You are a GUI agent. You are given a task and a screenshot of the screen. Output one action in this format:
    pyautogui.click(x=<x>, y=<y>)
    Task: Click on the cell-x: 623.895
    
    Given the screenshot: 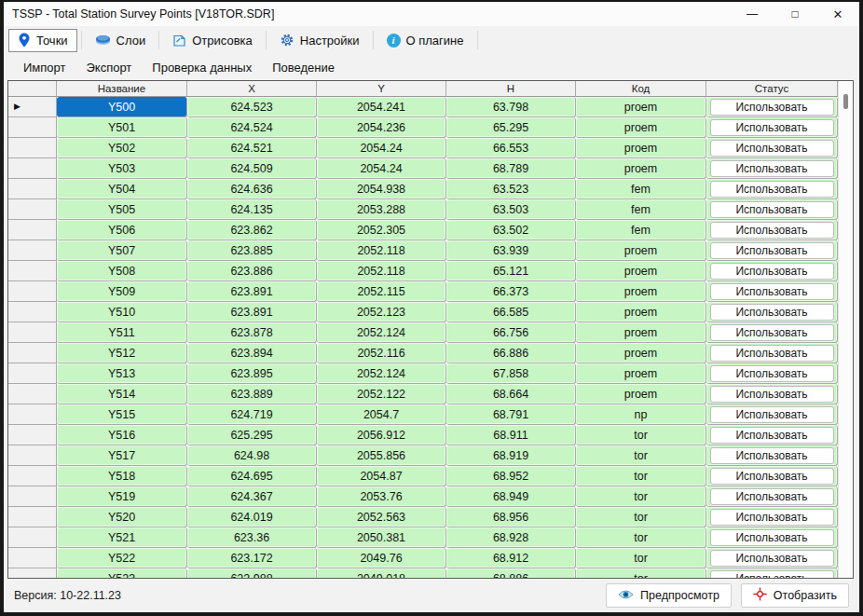 What is the action you would take?
    pyautogui.click(x=252, y=374)
    